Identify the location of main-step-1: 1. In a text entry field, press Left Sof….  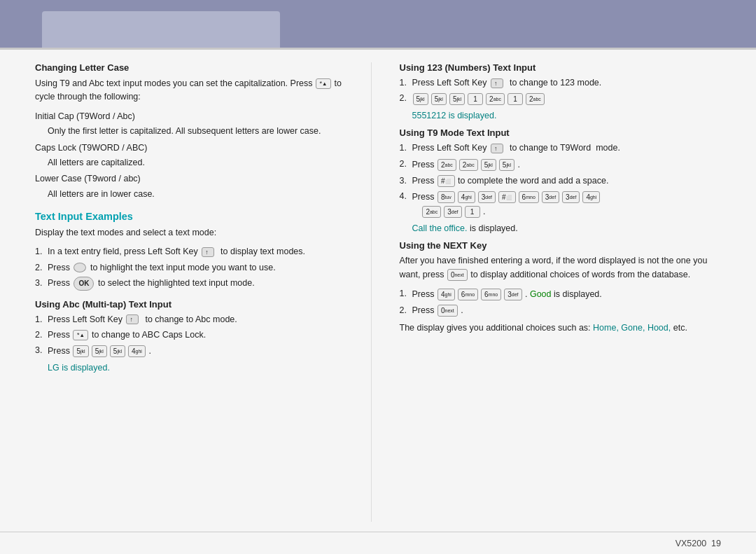
(196, 252).